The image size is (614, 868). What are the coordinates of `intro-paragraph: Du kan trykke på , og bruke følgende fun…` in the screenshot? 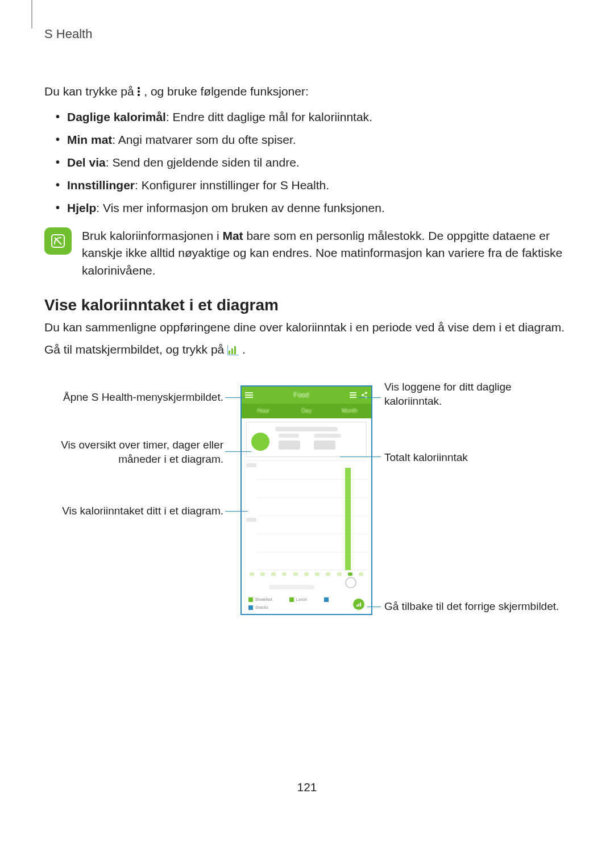 It's located at (307, 92).